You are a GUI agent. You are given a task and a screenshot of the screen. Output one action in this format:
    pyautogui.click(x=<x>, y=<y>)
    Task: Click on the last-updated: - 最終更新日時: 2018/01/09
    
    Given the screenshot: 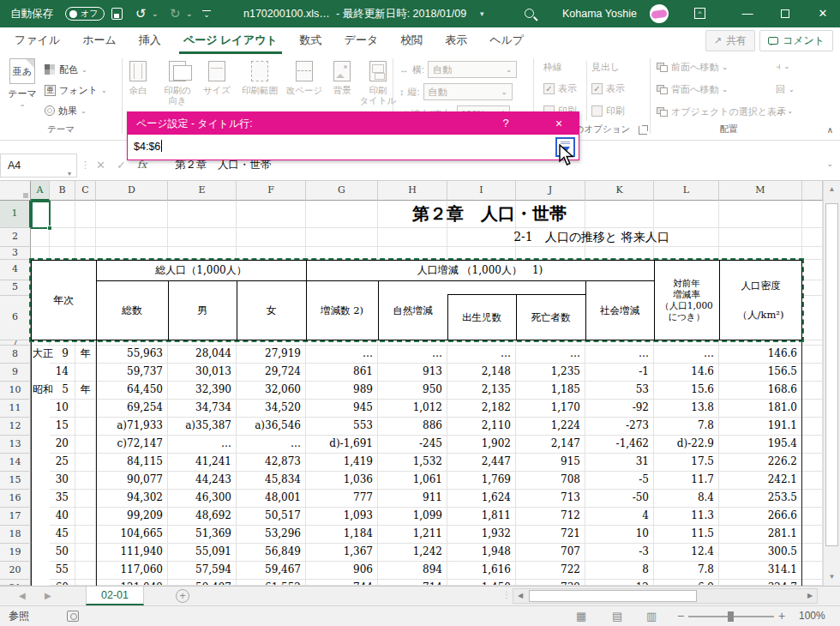 What is the action you would take?
    pyautogui.click(x=401, y=14)
    